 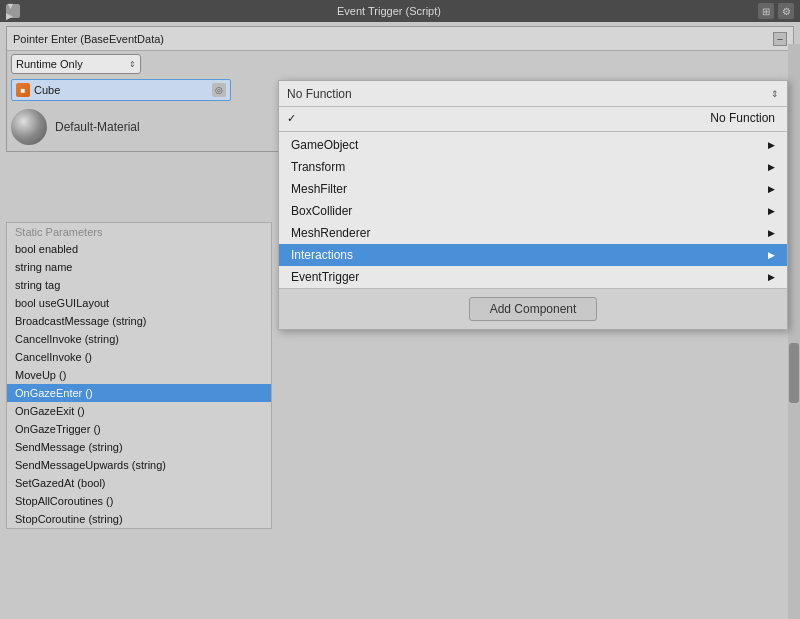 I want to click on boxcollider-label: BoxCollider, so click(x=322, y=211).